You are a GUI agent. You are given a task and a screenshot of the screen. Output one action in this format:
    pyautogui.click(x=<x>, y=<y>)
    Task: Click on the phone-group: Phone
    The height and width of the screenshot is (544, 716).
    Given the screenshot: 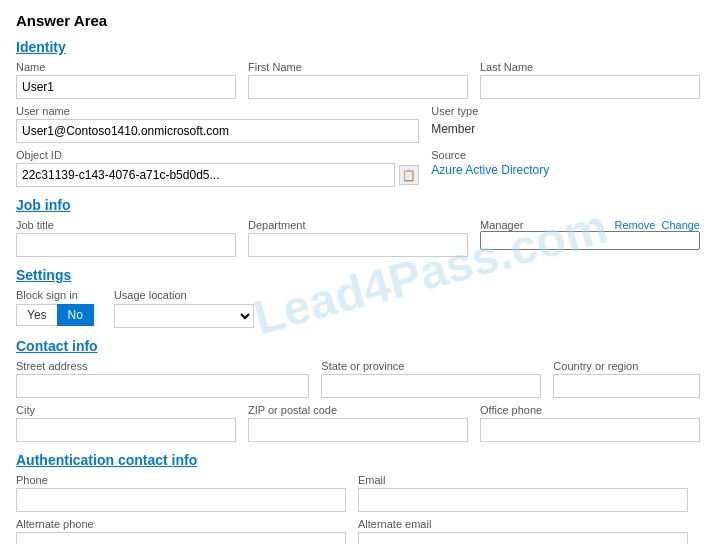 What is the action you would take?
    pyautogui.click(x=181, y=493)
    